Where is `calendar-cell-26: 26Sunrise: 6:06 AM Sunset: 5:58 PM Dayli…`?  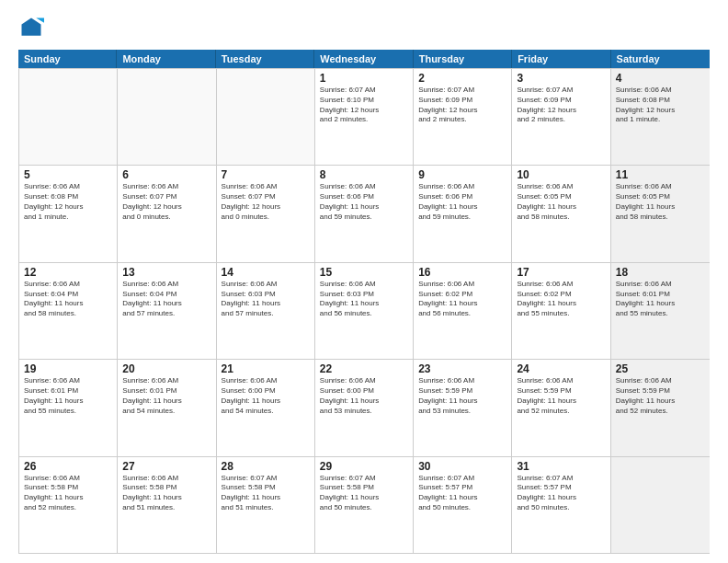 calendar-cell-26: 26Sunrise: 6:06 AM Sunset: 5:58 PM Dayli… is located at coordinates (68, 505).